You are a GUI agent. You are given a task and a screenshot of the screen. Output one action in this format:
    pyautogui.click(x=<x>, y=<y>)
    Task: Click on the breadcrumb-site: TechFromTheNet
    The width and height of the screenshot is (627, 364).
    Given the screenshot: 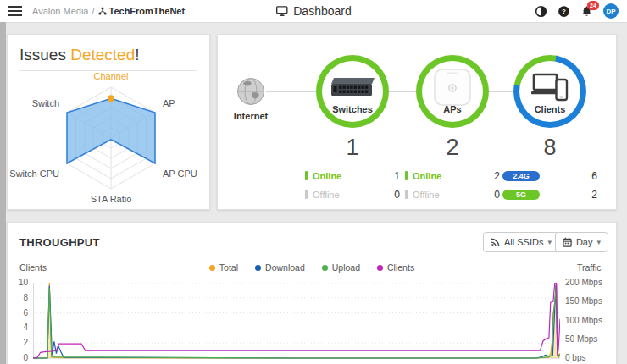 What is the action you would take?
    pyautogui.click(x=142, y=11)
    